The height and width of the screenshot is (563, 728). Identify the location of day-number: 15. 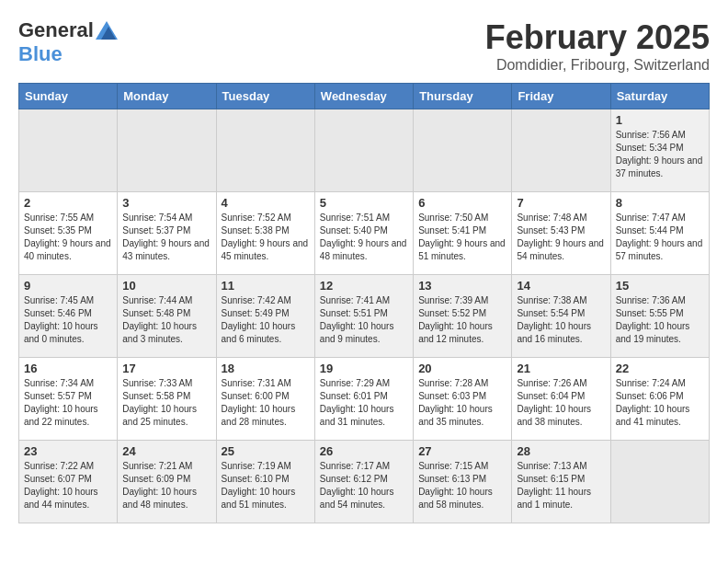
(660, 285).